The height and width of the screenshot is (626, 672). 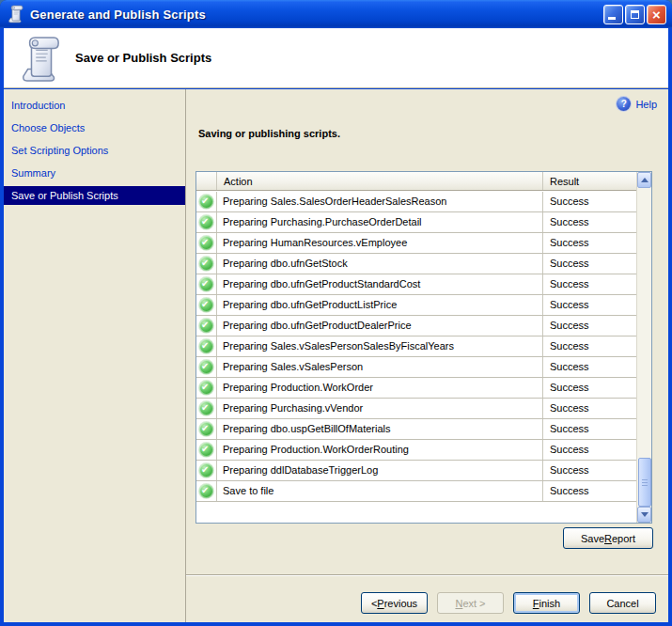 What do you see at coordinates (207, 180) in the screenshot?
I see `column-header-icon` at bounding box center [207, 180].